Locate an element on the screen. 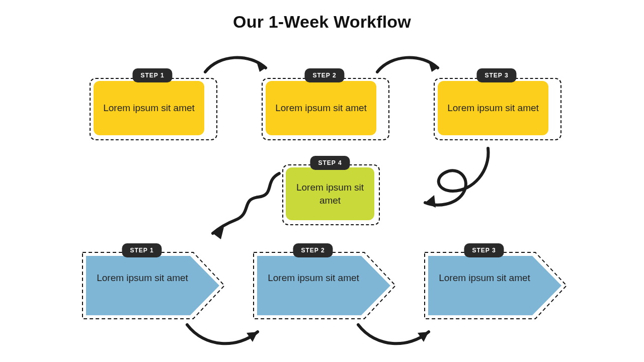  step-box-2: Lorem ipsum sit amet is located at coordinates (321, 108).